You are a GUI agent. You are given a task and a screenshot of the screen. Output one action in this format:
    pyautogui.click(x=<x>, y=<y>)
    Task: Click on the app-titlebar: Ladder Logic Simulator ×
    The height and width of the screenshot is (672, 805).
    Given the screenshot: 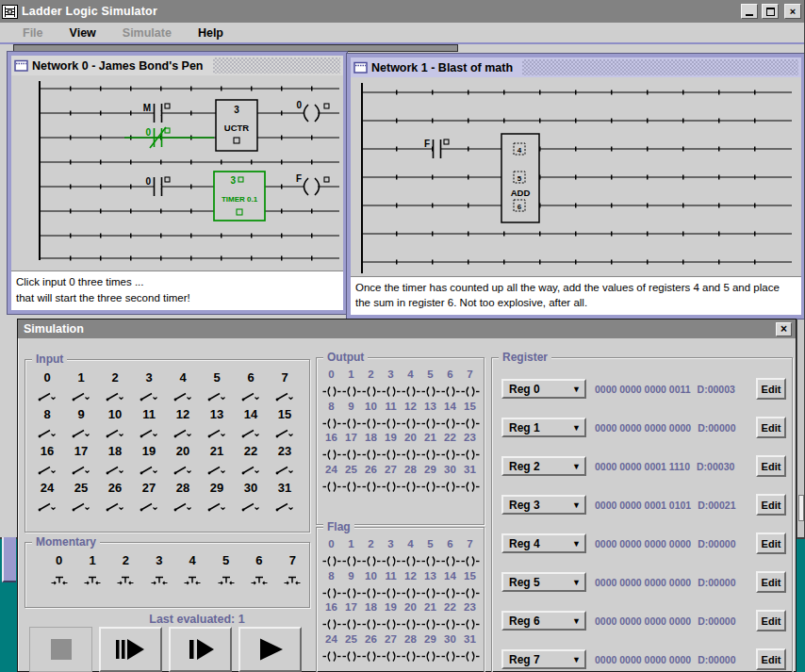 What is the action you would take?
    pyautogui.click(x=402, y=11)
    